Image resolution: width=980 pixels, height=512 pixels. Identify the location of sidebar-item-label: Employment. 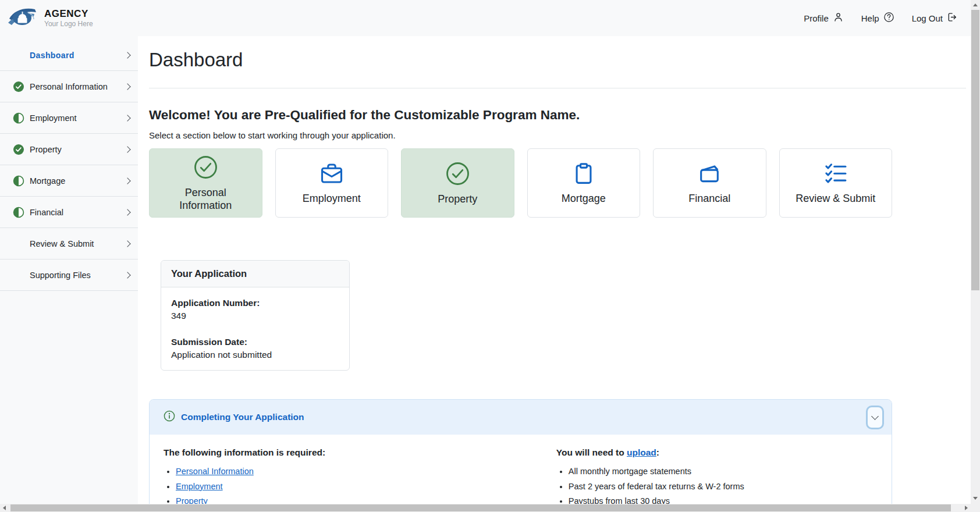
(54, 118).